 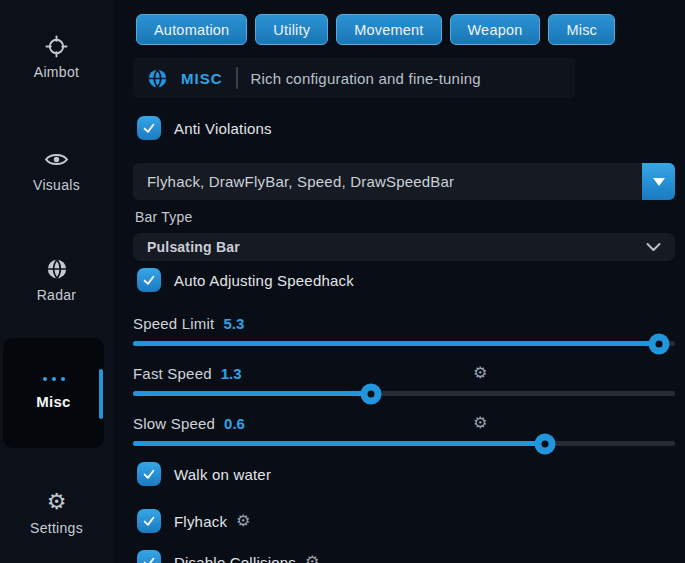 What do you see at coordinates (406, 280) in the screenshot?
I see `checkbox-row-auto-adjust: Auto Adjusting Speedhack` at bounding box center [406, 280].